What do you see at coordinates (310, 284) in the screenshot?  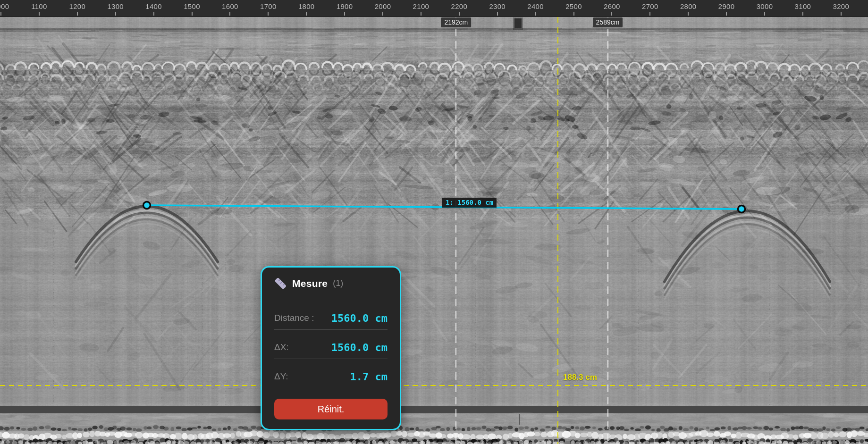 I see `panel-title: Mesure` at bounding box center [310, 284].